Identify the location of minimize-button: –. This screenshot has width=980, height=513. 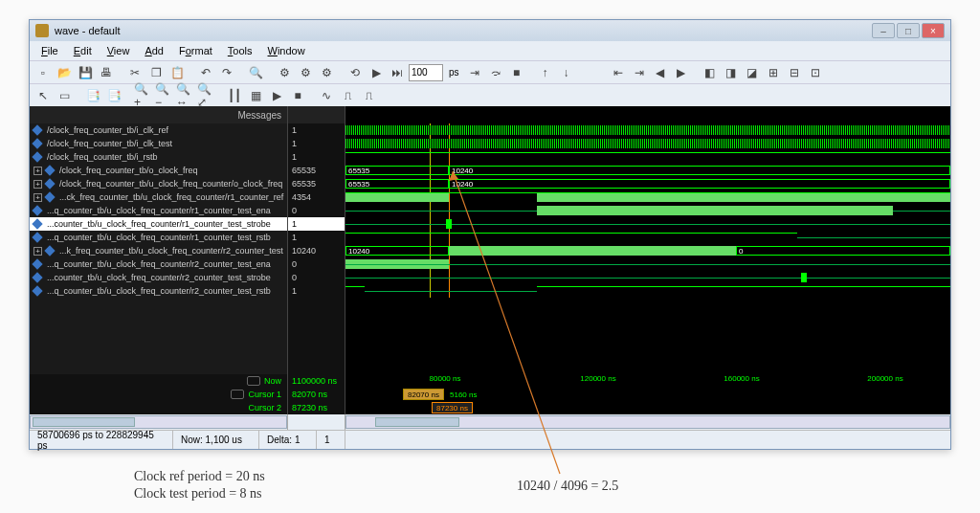
(883, 31).